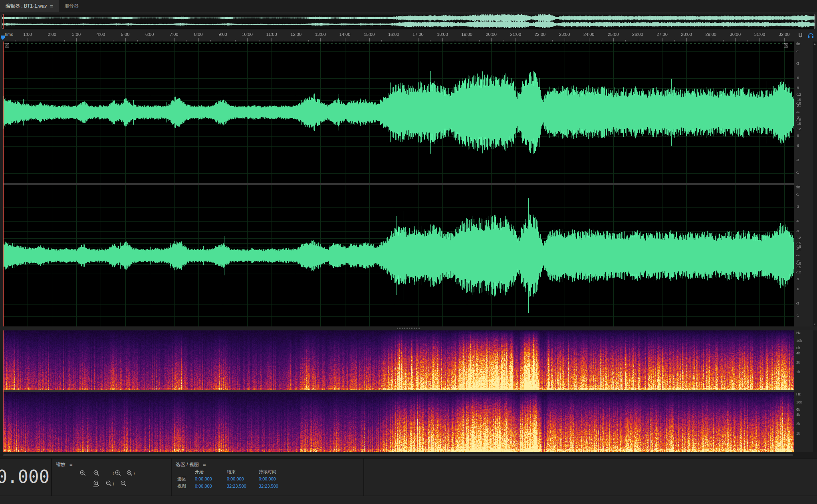 The image size is (817, 504). Describe the element at coordinates (798, 409) in the screenshot. I see `hz-scale-label: 6k` at that location.